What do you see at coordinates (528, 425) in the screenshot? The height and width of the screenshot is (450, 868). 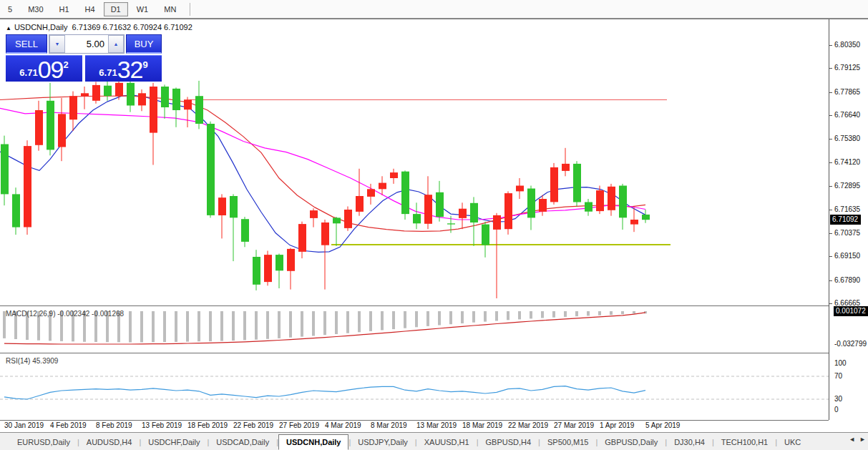 I see `date-axis-label: 22 Mar 2019` at bounding box center [528, 425].